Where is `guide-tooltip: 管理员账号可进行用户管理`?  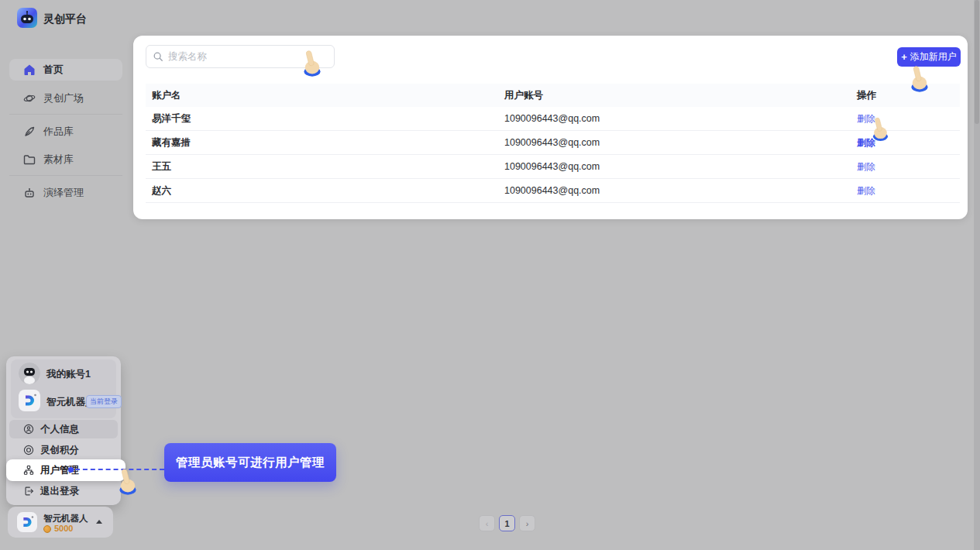
guide-tooltip: 管理员账号可进行用户管理 is located at coordinates (250, 462).